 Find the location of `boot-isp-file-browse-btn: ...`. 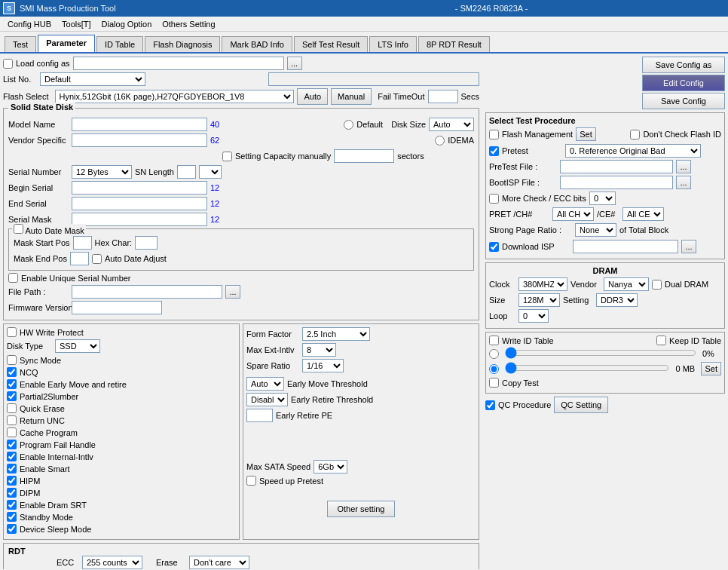

boot-isp-file-browse-btn: ... is located at coordinates (684, 182).